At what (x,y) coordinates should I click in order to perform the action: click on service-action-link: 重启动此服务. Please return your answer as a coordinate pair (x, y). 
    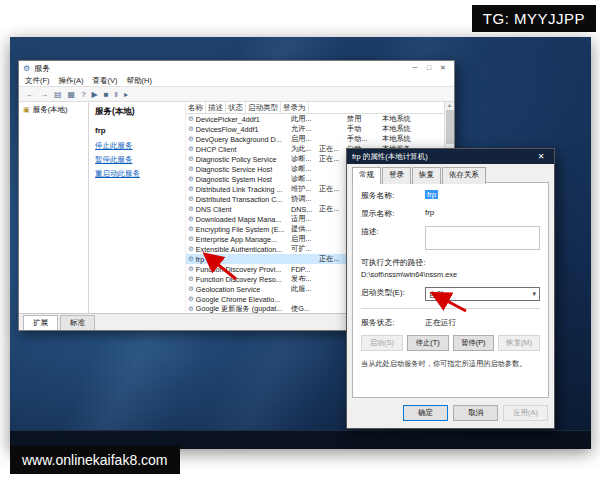
    Looking at the image, I should click on (137, 174).